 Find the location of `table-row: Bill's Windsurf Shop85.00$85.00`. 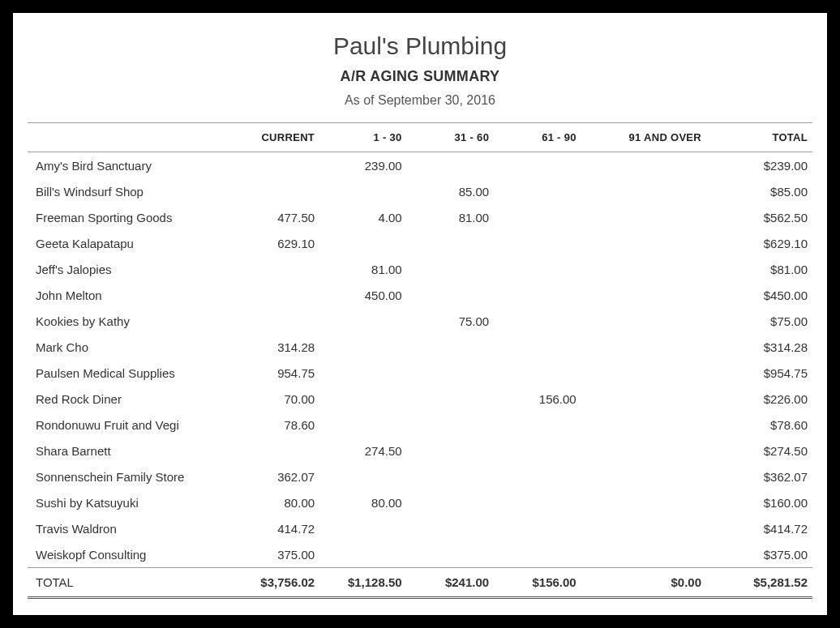

table-row: Bill's Windsurf Shop85.00$85.00 is located at coordinates (420, 191).